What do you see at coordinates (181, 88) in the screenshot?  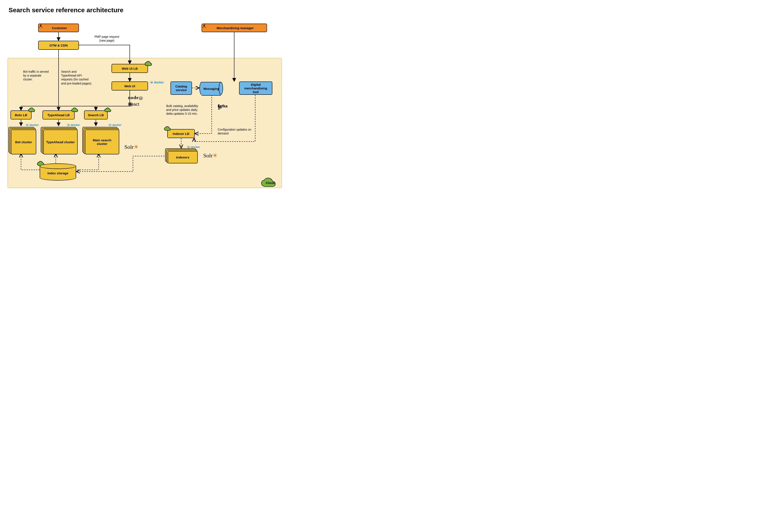 I see `catalog-service-node: Catalog service` at bounding box center [181, 88].